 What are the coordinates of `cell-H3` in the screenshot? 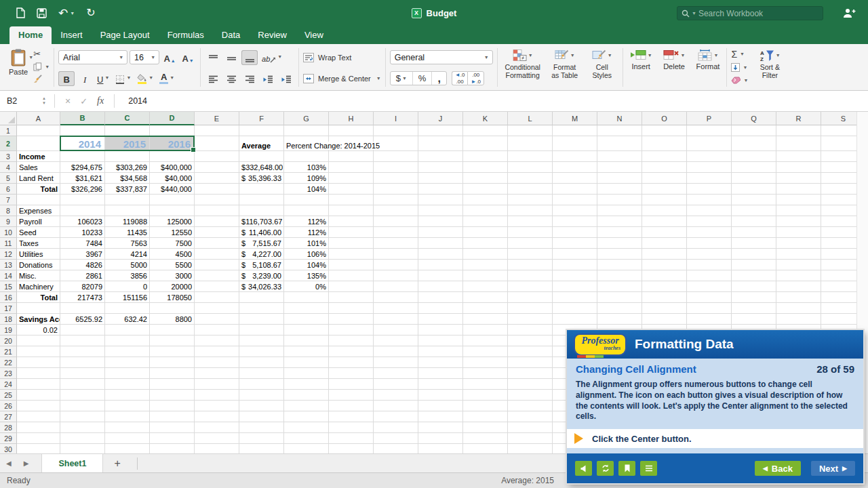 It's located at (351, 157).